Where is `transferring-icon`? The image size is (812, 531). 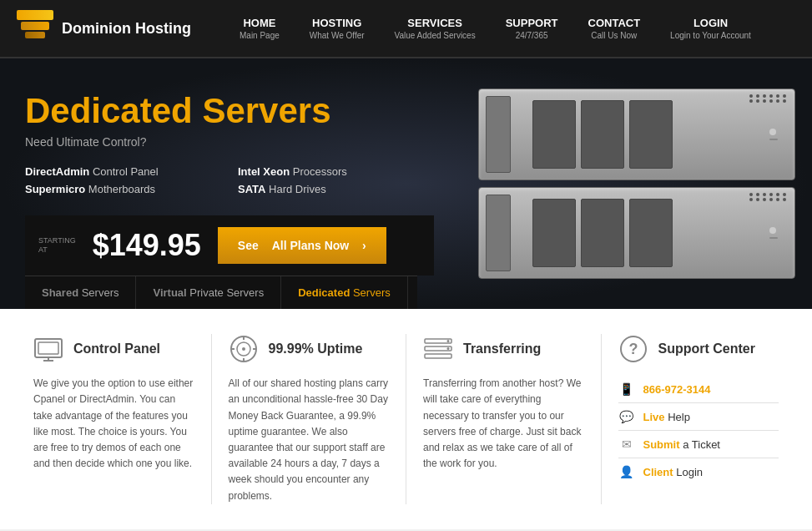 transferring-icon is located at coordinates (438, 349).